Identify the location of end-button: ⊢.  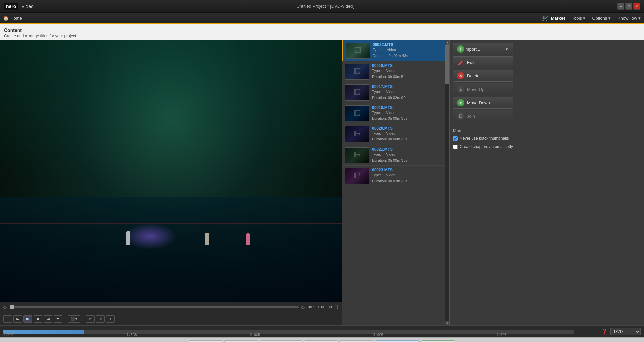
(58, 319).